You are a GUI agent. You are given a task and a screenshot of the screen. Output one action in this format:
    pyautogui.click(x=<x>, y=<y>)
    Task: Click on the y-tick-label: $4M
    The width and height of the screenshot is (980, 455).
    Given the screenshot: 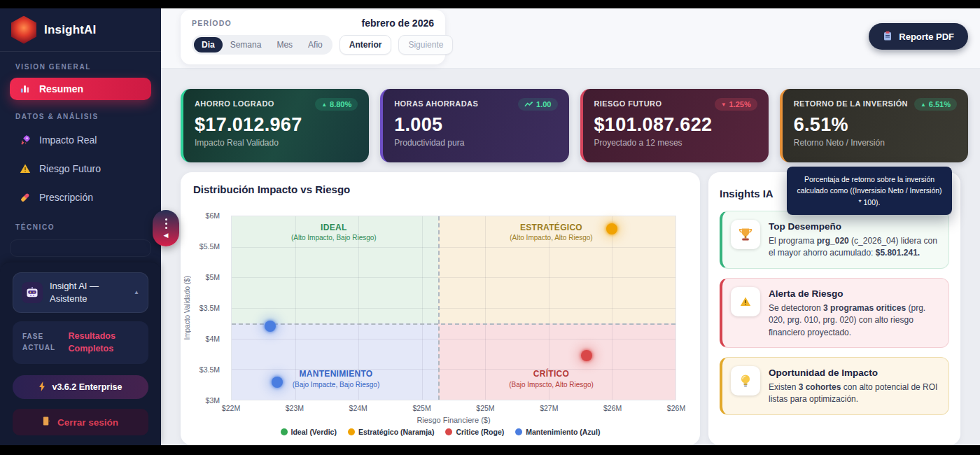 What is the action you would take?
    pyautogui.click(x=213, y=339)
    